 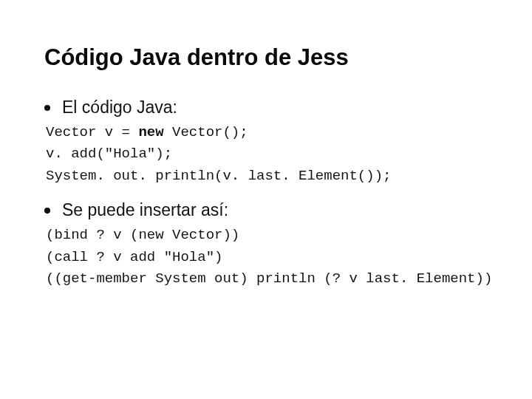 I want to click on code-fragment: Vector();, so click(x=206, y=132).